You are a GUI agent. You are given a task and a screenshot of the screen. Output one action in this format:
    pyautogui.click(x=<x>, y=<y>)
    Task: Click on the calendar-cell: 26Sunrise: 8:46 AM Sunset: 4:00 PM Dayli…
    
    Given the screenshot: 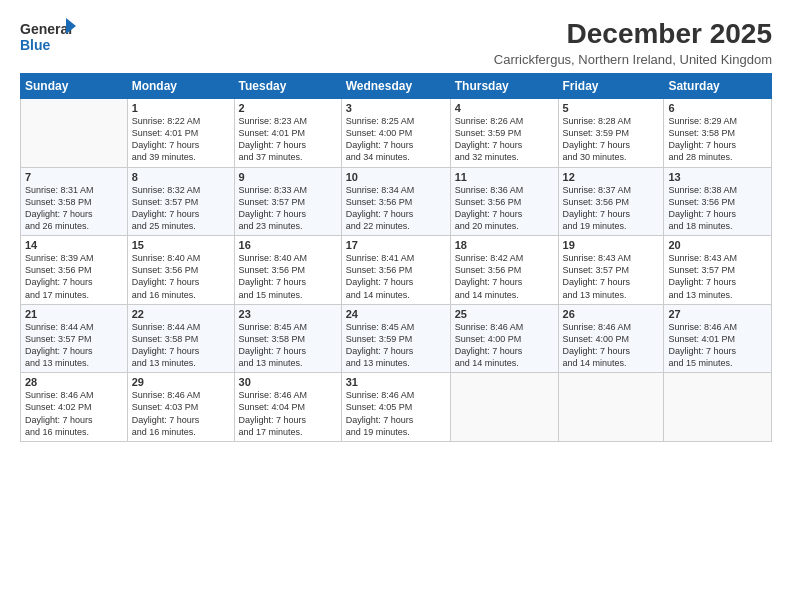 What is the action you would take?
    pyautogui.click(x=611, y=338)
    